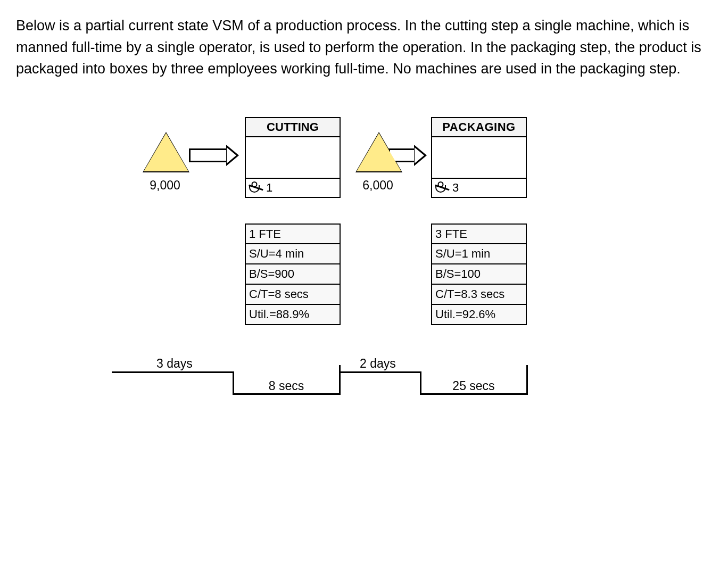  What do you see at coordinates (479, 158) in the screenshot?
I see `process-packaging: PACKAGING 3` at bounding box center [479, 158].